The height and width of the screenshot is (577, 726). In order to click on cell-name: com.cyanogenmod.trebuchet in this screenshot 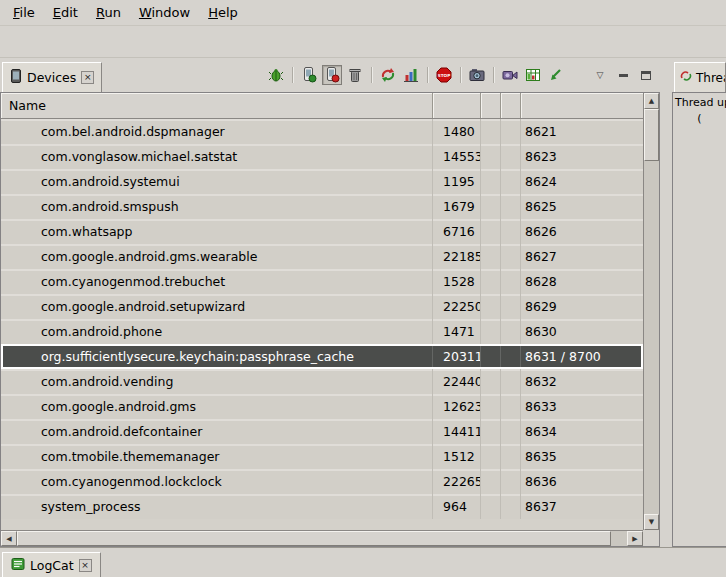, I will do `click(217, 282)`.